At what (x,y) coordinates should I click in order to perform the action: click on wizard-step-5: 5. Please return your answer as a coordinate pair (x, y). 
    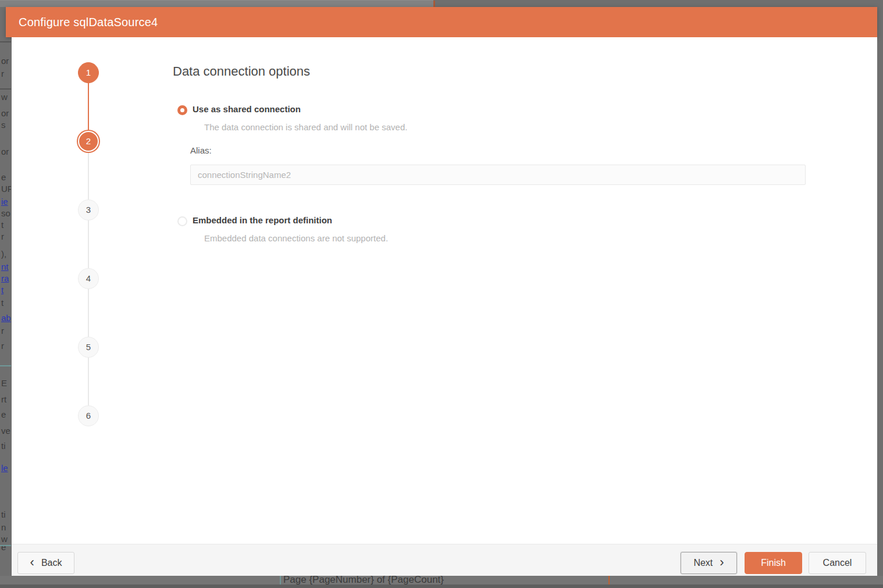
    Looking at the image, I should click on (88, 347).